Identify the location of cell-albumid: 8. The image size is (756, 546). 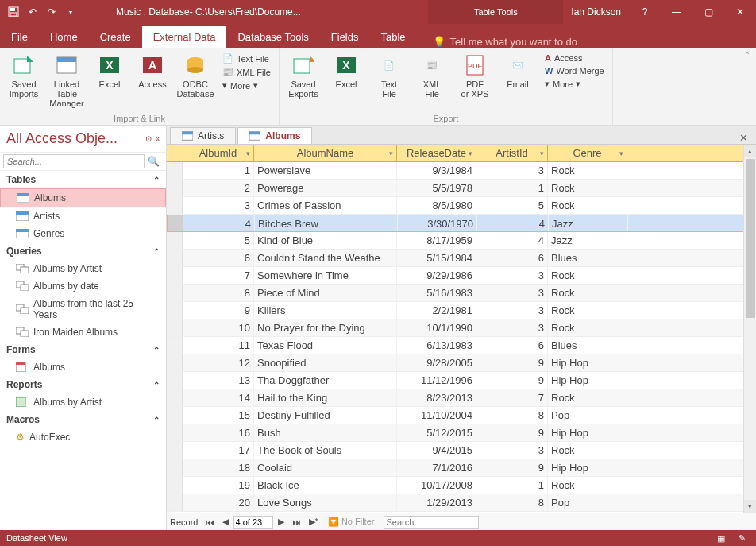
(218, 292).